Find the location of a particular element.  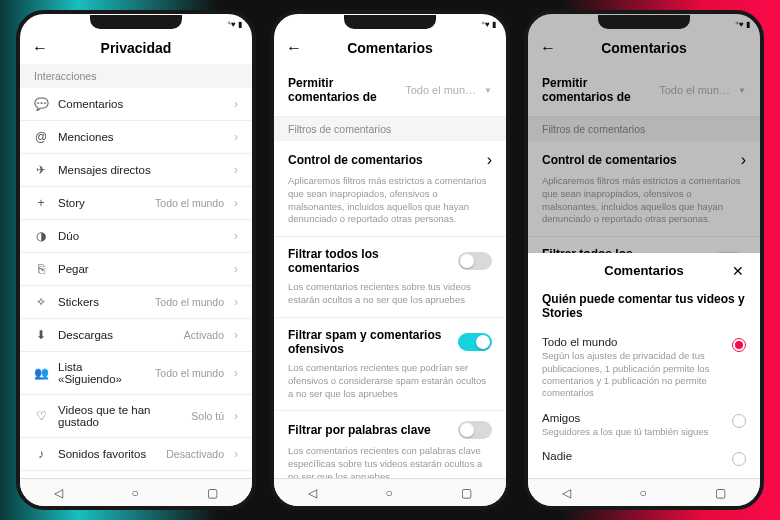

settings-row-videos-que-te-han-gustado: ♡Videos que te han gustadoSolo tú› is located at coordinates (136, 416).